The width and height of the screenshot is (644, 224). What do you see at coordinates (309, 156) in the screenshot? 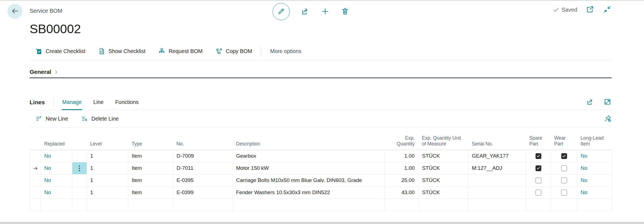
I see `cell-description: Gearbox` at bounding box center [309, 156].